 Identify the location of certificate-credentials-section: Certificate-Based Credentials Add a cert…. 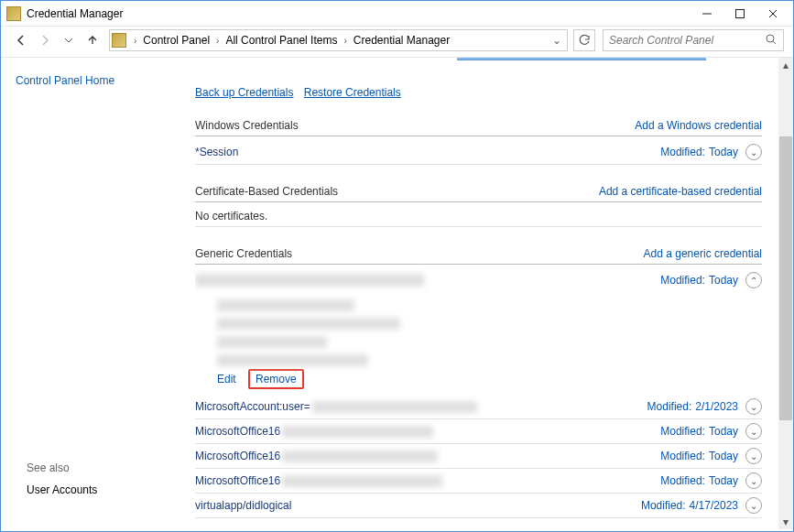
(478, 206).